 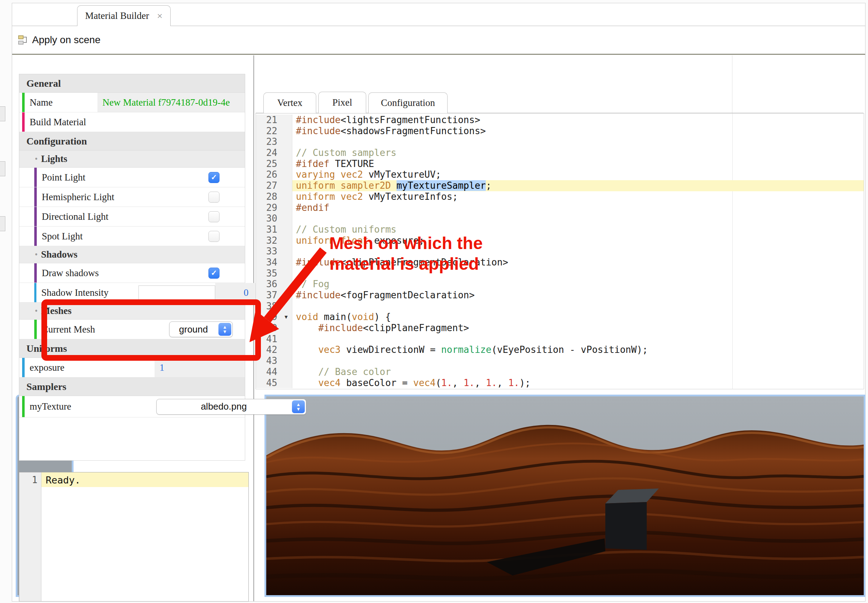 What do you see at coordinates (560, 372) in the screenshot?
I see `code-line: 44 // Base color` at bounding box center [560, 372].